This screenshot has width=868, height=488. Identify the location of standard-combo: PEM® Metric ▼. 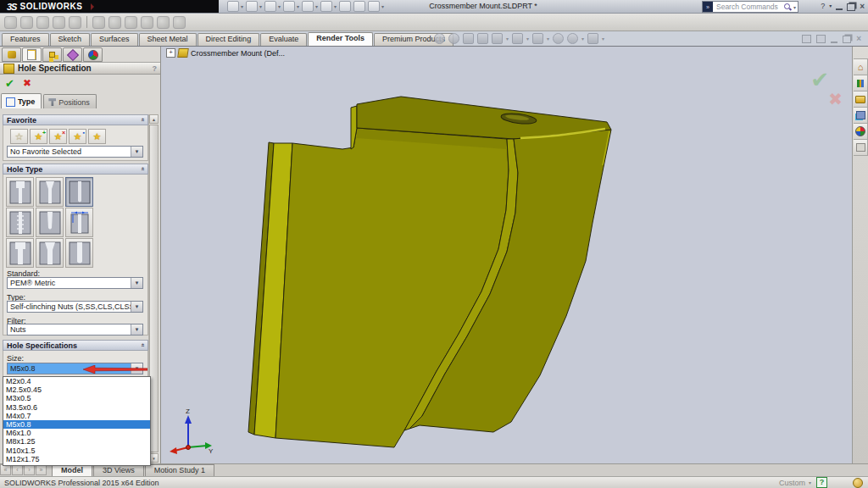
(75, 283).